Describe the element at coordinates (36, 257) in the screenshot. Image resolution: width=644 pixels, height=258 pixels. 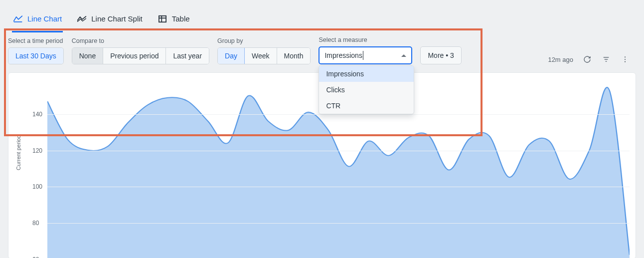
I see `y-tick: 60` at that location.